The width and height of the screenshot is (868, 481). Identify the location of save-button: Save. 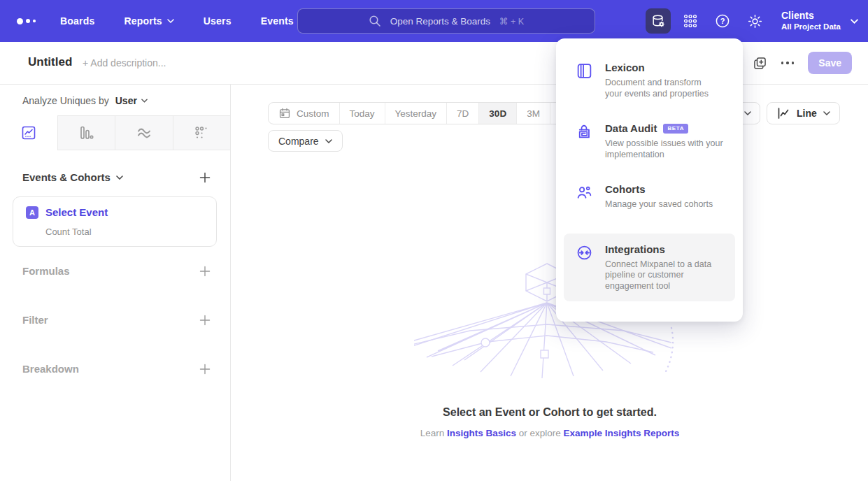
(830, 63).